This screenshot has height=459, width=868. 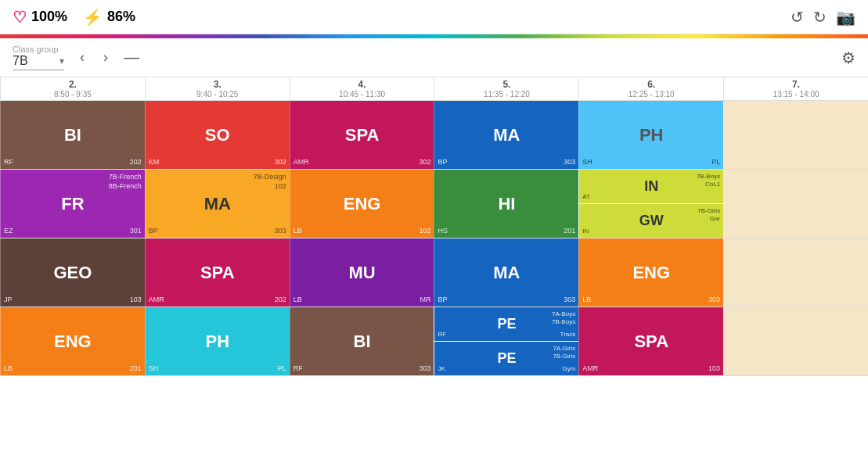 I want to click on cell-subject: MA, so click(x=218, y=204).